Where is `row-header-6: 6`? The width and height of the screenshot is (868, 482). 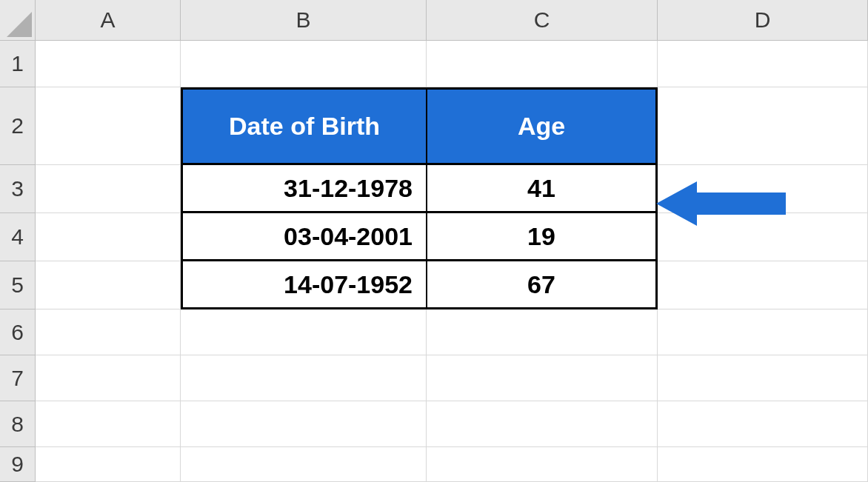
row-header-6: 6 is located at coordinates (18, 332).